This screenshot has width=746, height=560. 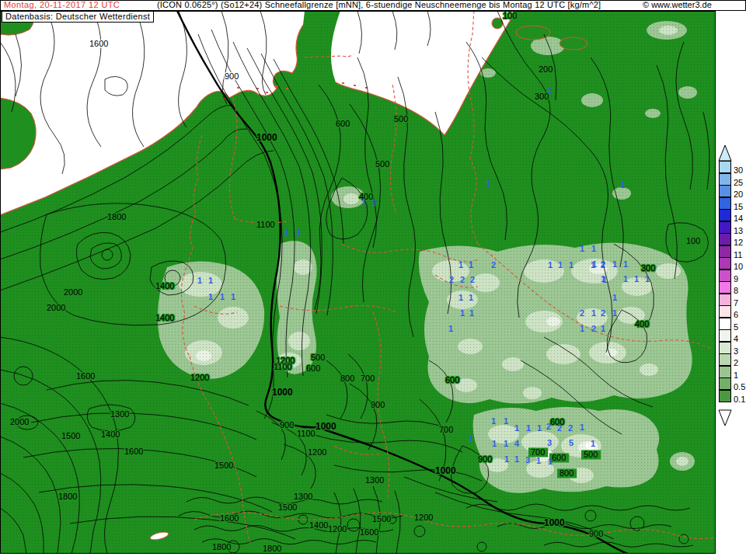 What do you see at coordinates (738, 194) in the screenshot?
I see `legend-value-label: 20` at bounding box center [738, 194].